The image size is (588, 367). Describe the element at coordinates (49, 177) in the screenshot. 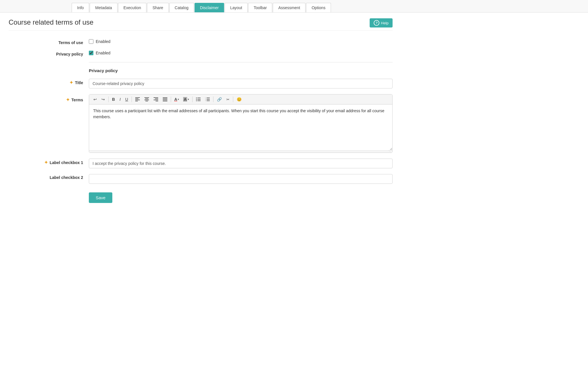

I see `label-checkbox2-label: Label checkbox 2` at that location.